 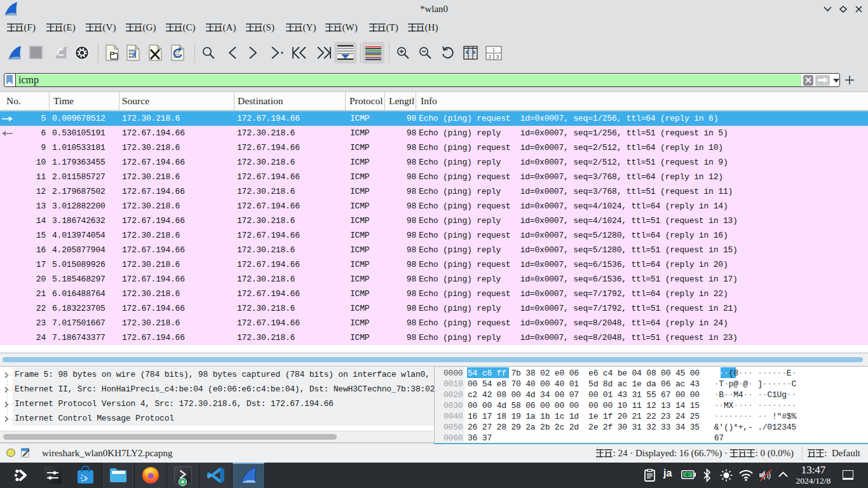 What do you see at coordinates (498, 57) in the screenshot?
I see `svg-text: 3` at bounding box center [498, 57].